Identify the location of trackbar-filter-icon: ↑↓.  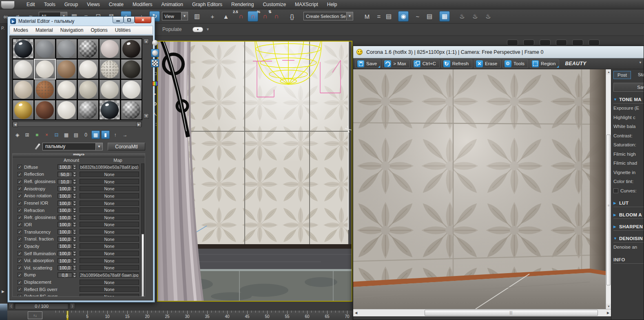
(35, 316).